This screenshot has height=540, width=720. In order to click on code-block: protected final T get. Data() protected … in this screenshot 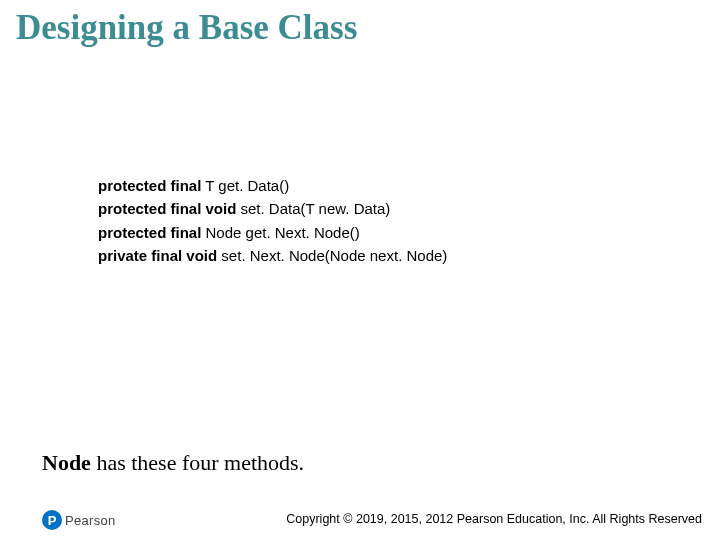, I will do `click(272, 220)`.